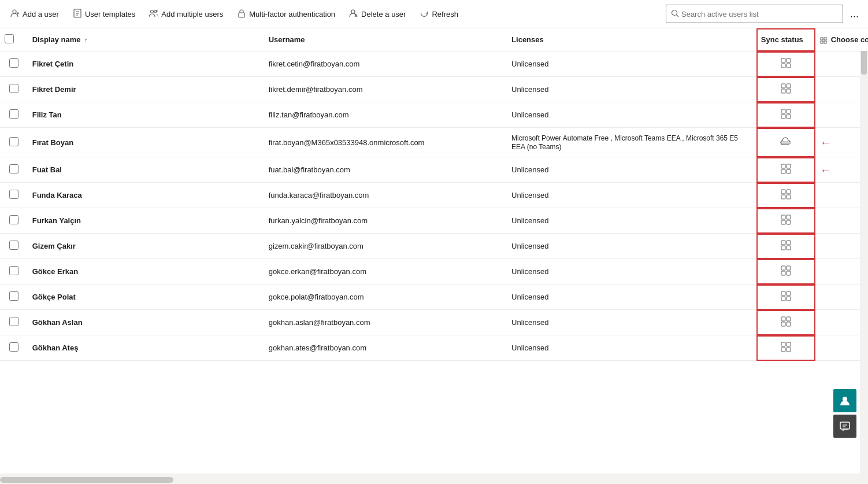 The image size is (868, 484). I want to click on delete-user-button: Delete a user, so click(377, 14).